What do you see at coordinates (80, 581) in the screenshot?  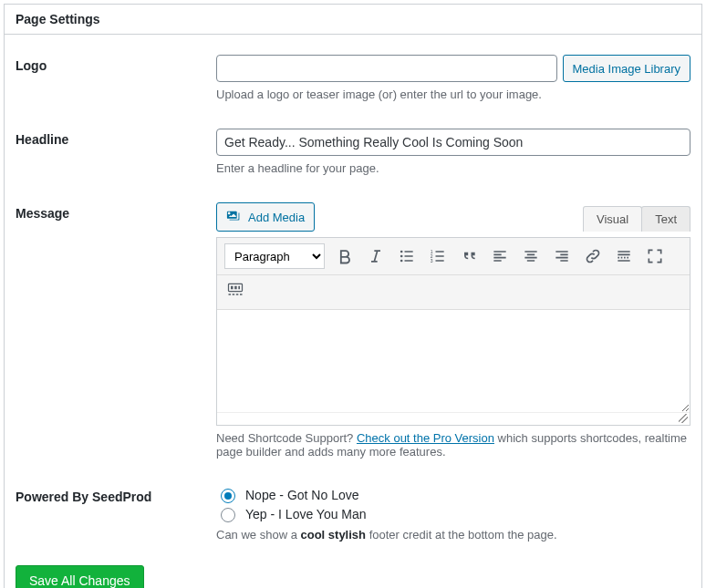 I see `save-button-label: Save All Changes` at bounding box center [80, 581].